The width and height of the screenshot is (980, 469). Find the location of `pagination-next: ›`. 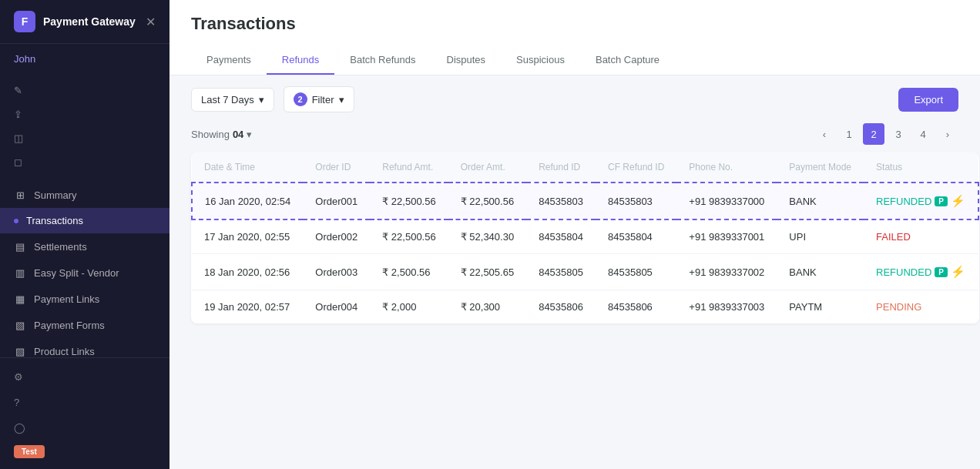

pagination-next: › is located at coordinates (948, 134).